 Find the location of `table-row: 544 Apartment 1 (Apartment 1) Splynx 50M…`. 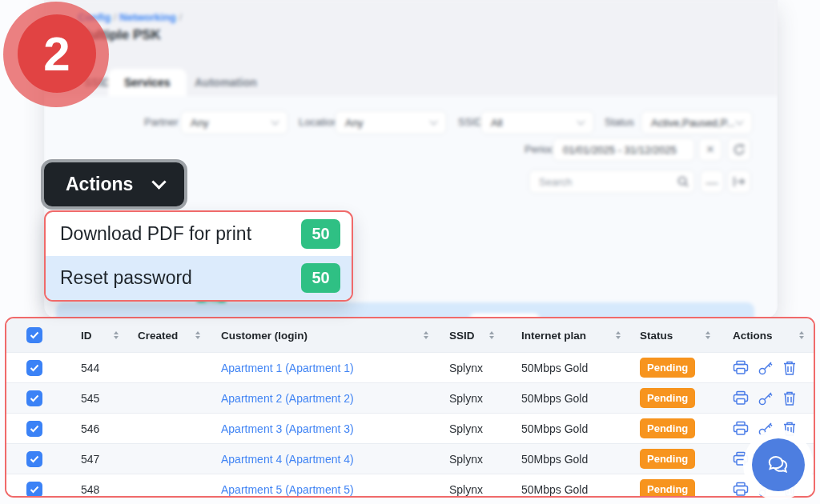

table-row: 544 Apartment 1 (Apartment 1) Splynx 50M… is located at coordinates (410, 367).